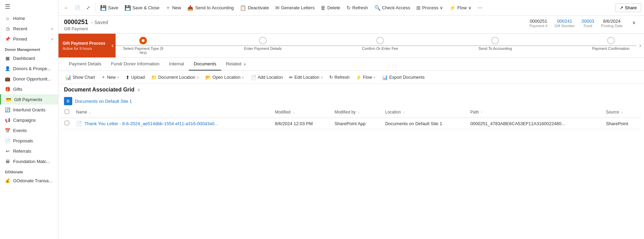  What do you see at coordinates (109, 8) in the screenshot?
I see `save-button: 💾 Save` at bounding box center [109, 8].